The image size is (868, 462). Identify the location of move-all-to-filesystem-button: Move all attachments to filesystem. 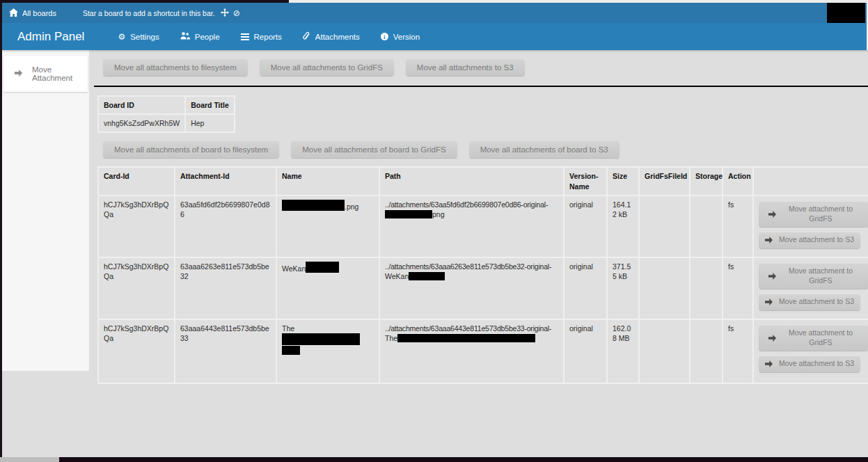
(175, 67).